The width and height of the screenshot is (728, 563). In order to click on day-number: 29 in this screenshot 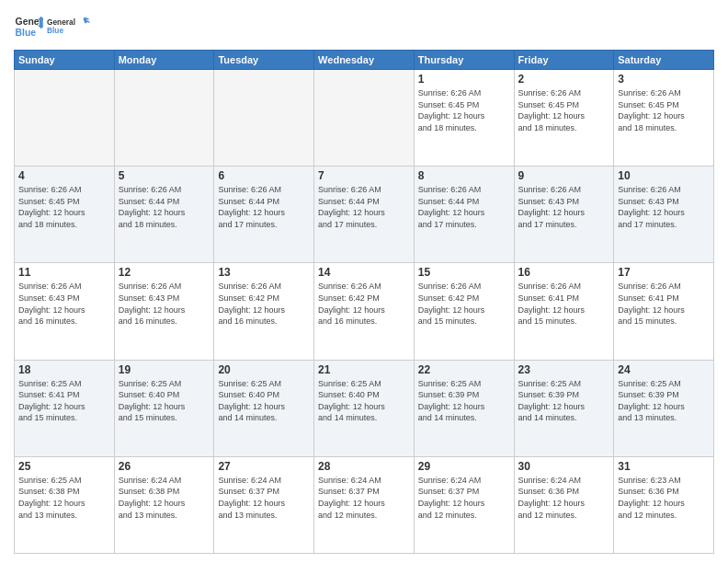, I will do `click(464, 466)`.